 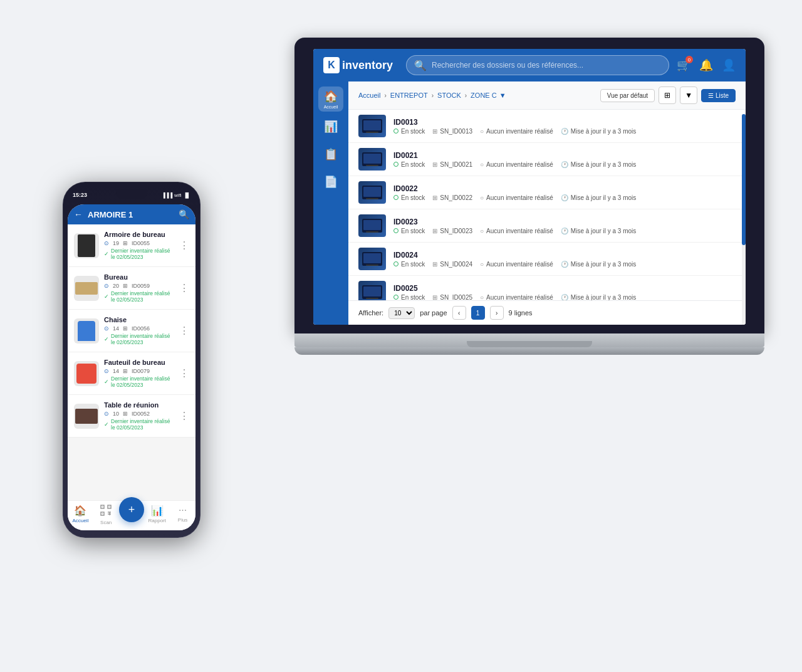 What do you see at coordinates (396, 264) in the screenshot?
I see `status-dot-icon` at bounding box center [396, 264].